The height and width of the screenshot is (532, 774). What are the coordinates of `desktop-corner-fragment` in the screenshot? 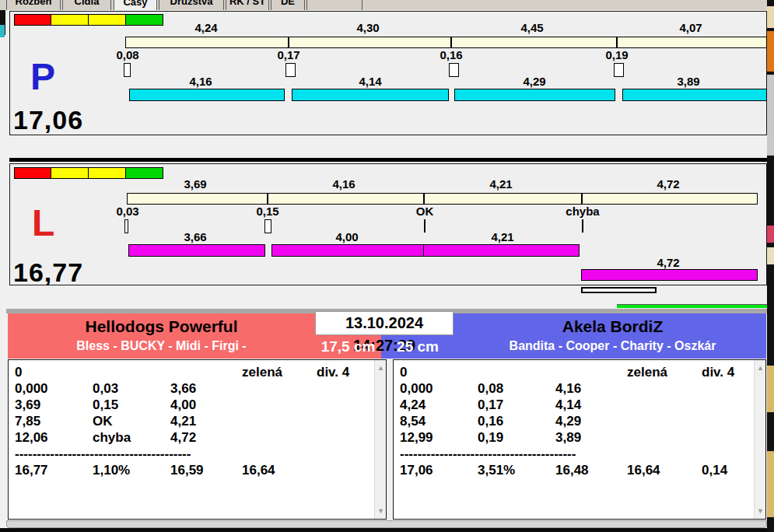 It's located at (3, 23).